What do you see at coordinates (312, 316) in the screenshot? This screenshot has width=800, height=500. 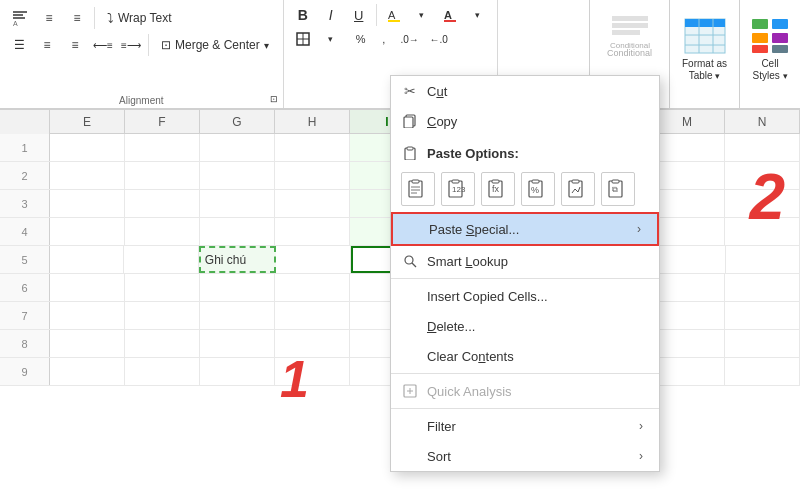 I see `cell-H7` at bounding box center [312, 316].